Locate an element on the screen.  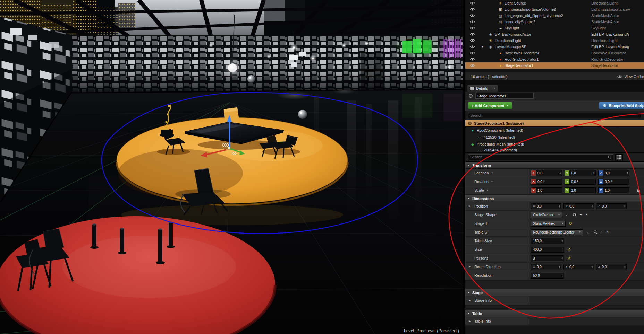
section-header-transform: ▼ Transform is located at coordinates (554, 165).